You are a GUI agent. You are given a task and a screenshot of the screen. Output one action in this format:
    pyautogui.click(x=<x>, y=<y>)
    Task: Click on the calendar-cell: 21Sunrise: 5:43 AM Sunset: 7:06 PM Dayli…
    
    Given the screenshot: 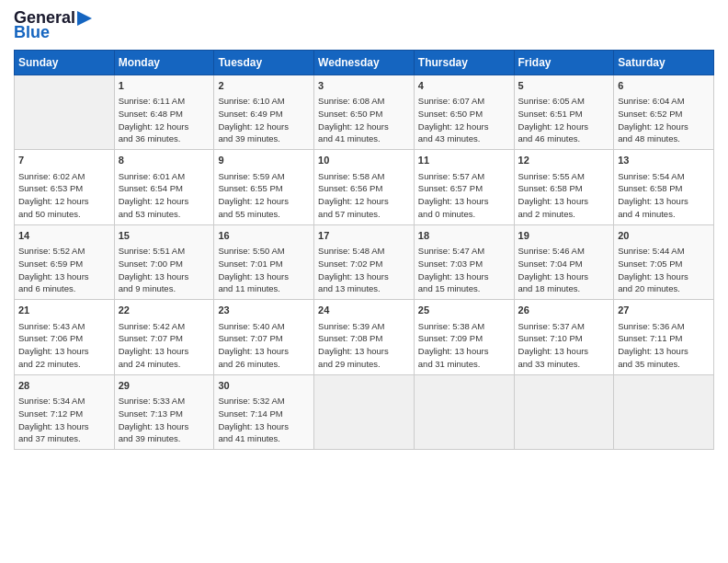 What is the action you would take?
    pyautogui.click(x=64, y=337)
    